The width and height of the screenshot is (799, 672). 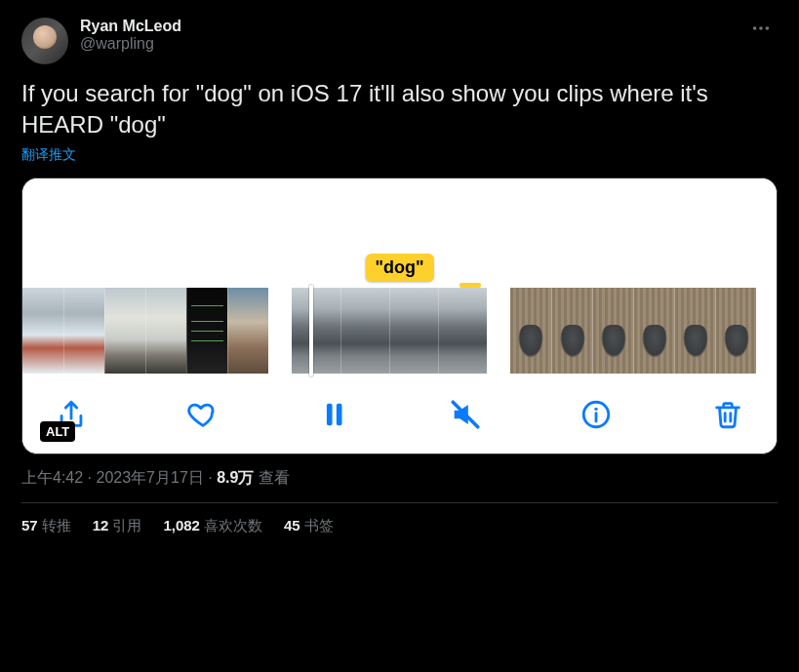 I want to click on views-count: 8.9万, so click(x=235, y=478).